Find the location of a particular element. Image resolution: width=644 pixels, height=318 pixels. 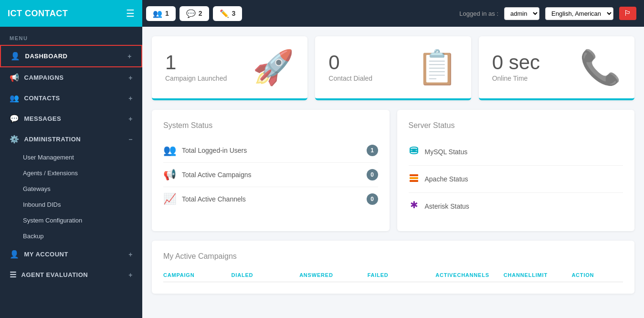

stat-text-campaign: 1 Campaign Launched is located at coordinates (196, 67).